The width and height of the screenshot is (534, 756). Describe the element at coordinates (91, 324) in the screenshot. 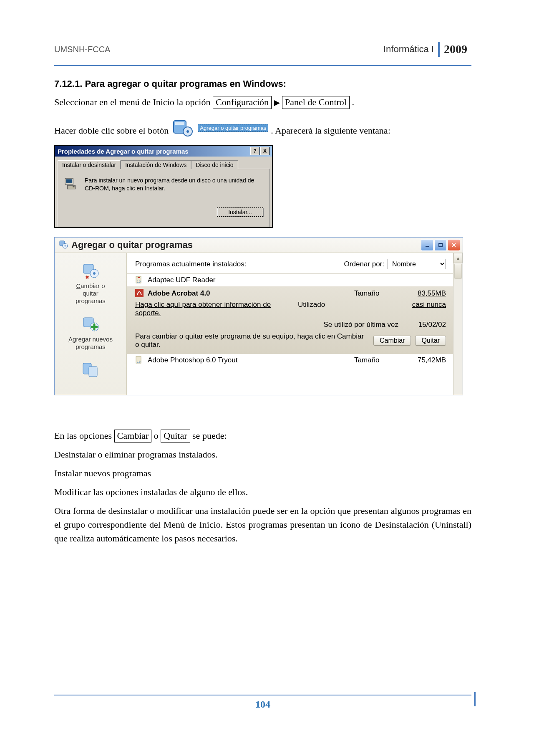

I see `xp-sidebar: Cambiar oquitarprogramas Agregar nuevosp…` at that location.